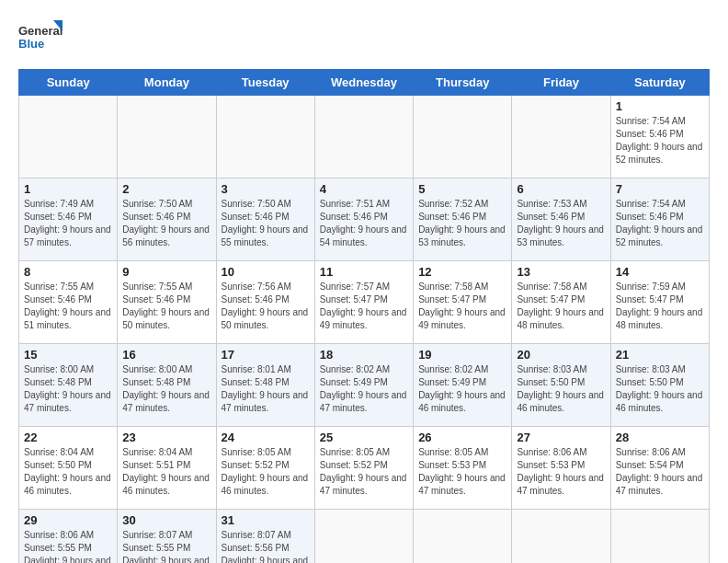 This screenshot has width=728, height=563. What do you see at coordinates (660, 385) in the screenshot?
I see `calendar-cell: 21Sunrise: 8:03 AMSunset: 5:50 PMDayligh…` at bounding box center [660, 385].